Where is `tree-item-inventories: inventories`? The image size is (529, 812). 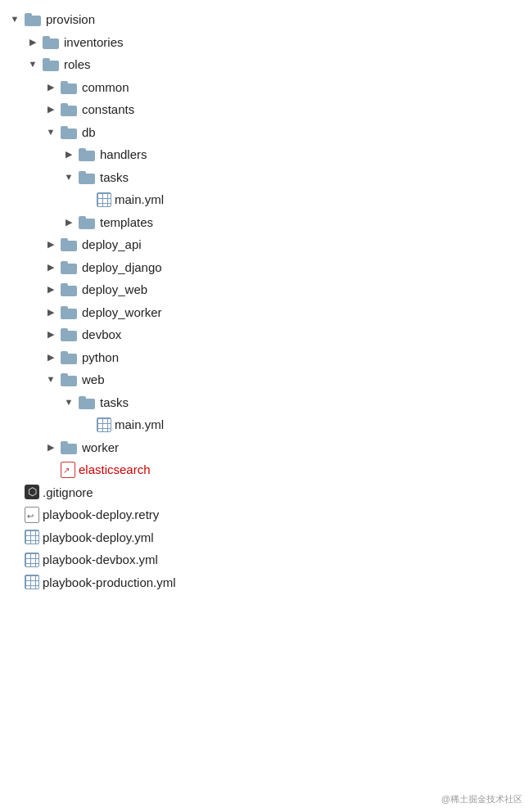 tree-item-inventories: inventories is located at coordinates (264, 43).